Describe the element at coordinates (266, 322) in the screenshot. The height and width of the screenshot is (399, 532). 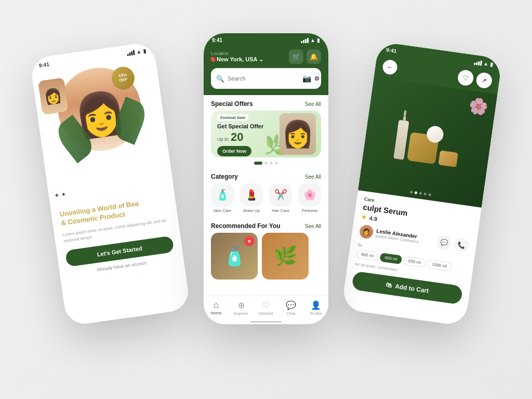
I see `home-indicator-bar` at that location.